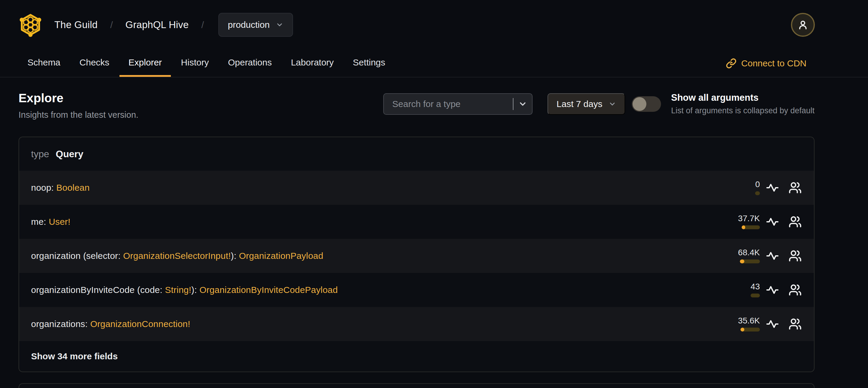 The width and height of the screenshot is (868, 388). Describe the element at coordinates (249, 25) in the screenshot. I see `target-selector-value: production` at that location.